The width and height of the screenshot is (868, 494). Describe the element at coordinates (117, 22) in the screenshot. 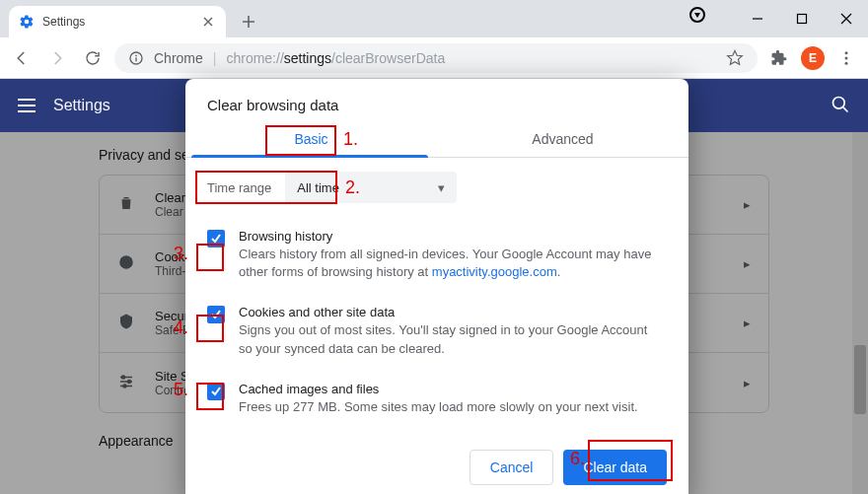

I see `browser-tab: Settings` at that location.